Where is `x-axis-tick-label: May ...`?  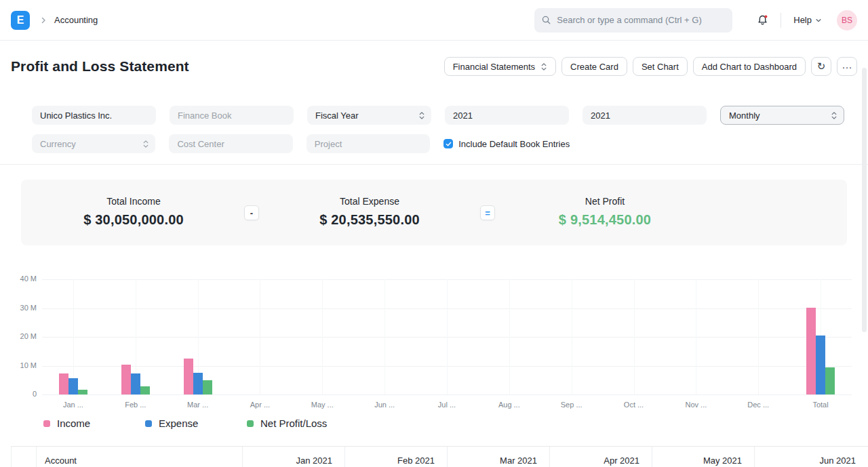
x-axis-tick-label: May ... is located at coordinates (322, 405).